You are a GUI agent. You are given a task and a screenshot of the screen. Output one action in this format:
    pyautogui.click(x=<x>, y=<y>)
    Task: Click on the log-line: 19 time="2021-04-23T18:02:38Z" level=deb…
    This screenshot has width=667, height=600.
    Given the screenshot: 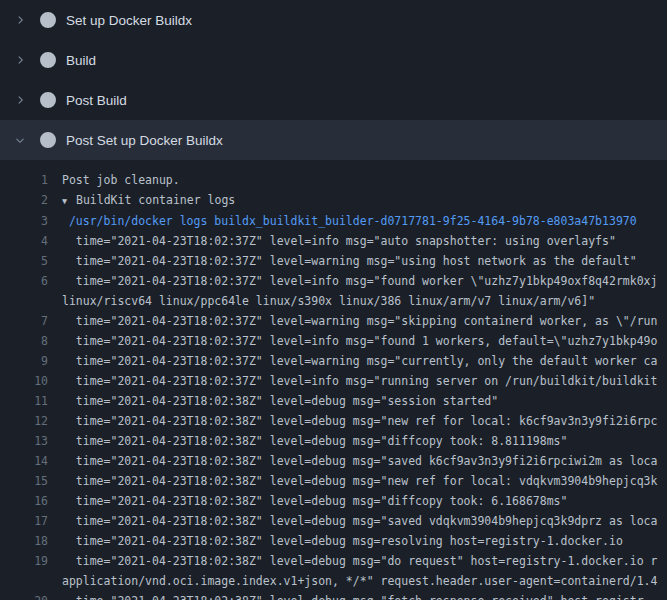 What is the action you would take?
    pyautogui.click(x=334, y=571)
    